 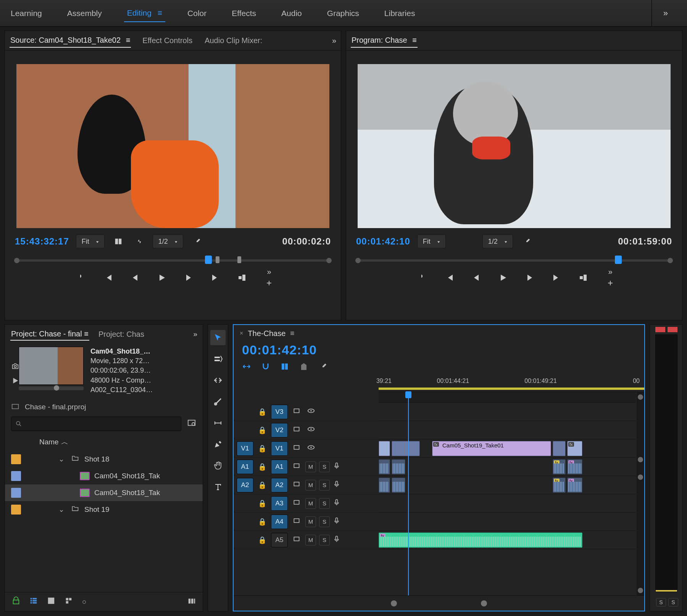 What do you see at coordinates (197, 13) in the screenshot?
I see `workspace-tab-color: Color` at bounding box center [197, 13].